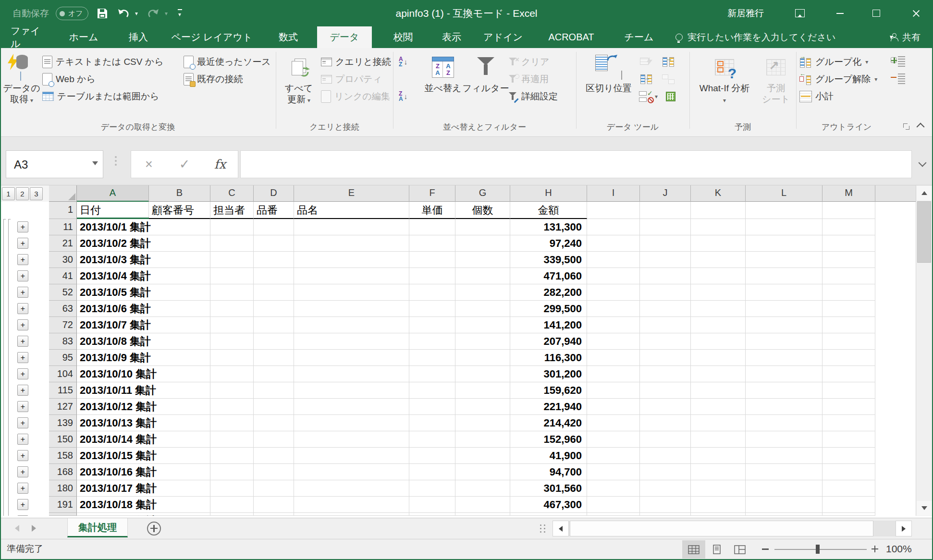  I want to click on cell-subtotal-label: 2013/10/3 集計, so click(144, 260).